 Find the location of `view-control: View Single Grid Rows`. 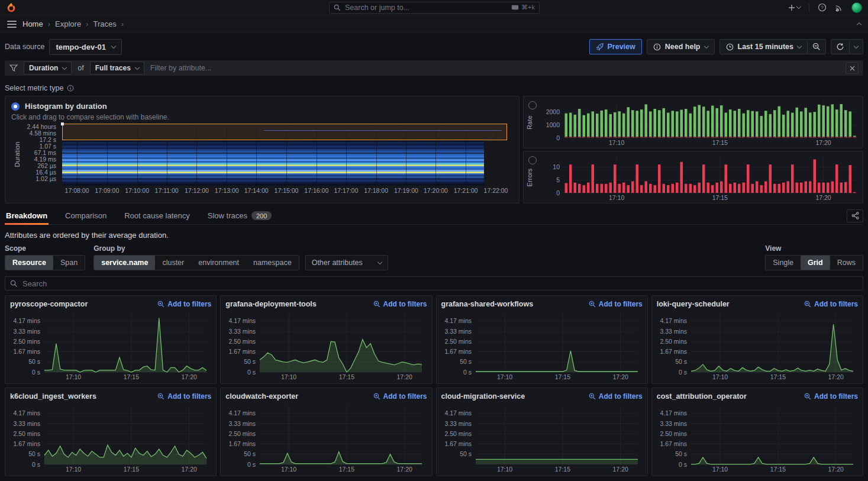

view-control: View Single Grid Rows is located at coordinates (814, 257).